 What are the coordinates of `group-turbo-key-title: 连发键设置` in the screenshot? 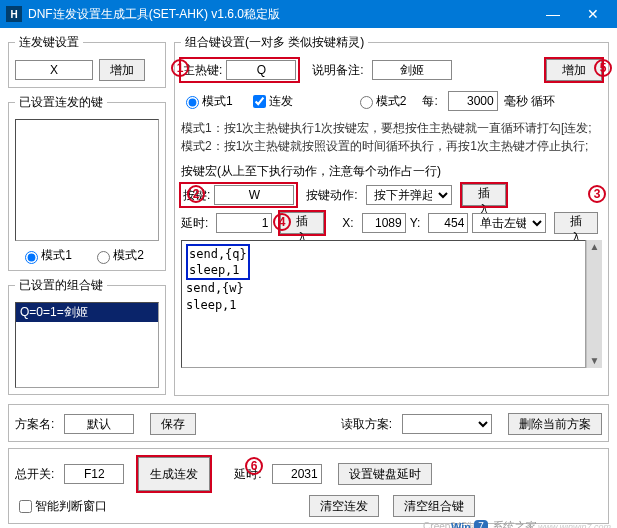 It's located at (49, 42).